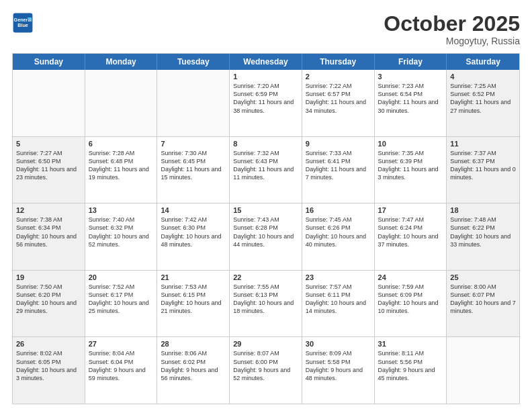 The height and width of the screenshot is (411, 532). I want to click on header-saturday: Saturday, so click(483, 62).